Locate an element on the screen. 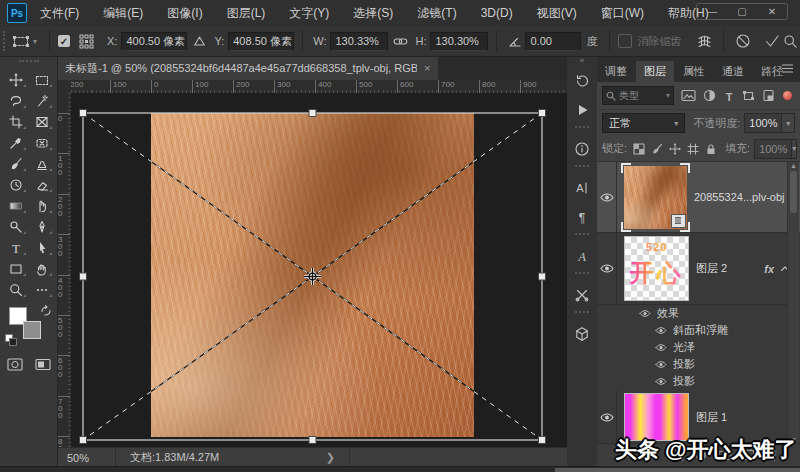 This screenshot has width=800, height=472. commit-transform-icon is located at coordinates (772, 41).